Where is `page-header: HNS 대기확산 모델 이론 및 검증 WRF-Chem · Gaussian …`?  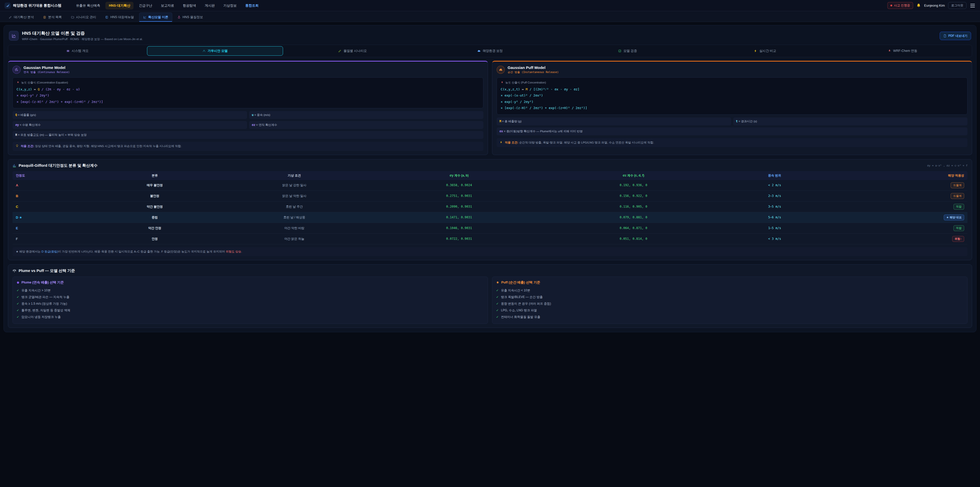 page-header: HNS 대기확산 모델 이론 및 검증 WRF-Chem · Gaussian … is located at coordinates (490, 37).